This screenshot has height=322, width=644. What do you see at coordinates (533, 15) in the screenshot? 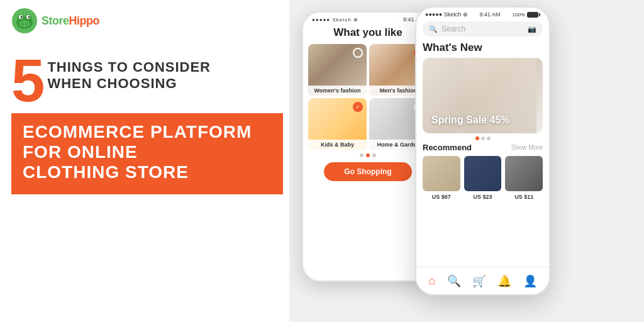
I see `battery-body` at bounding box center [533, 15].